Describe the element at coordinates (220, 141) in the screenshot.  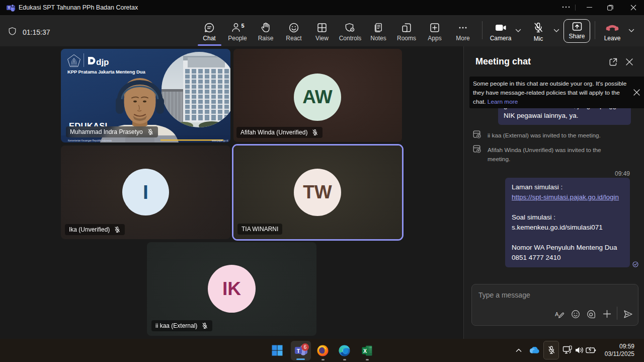
I see `svg-text: www.pajak.go.id` at that location.